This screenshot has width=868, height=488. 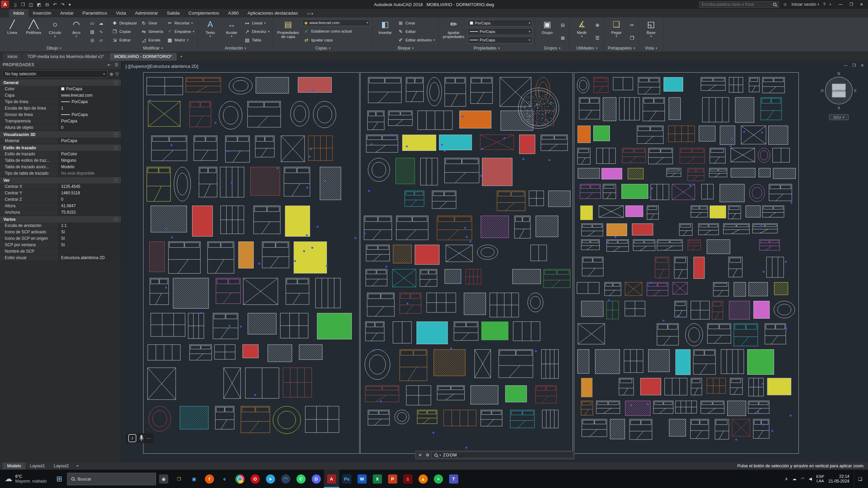 I want to click on taskbar-app-edge: e, so click(x=225, y=479).